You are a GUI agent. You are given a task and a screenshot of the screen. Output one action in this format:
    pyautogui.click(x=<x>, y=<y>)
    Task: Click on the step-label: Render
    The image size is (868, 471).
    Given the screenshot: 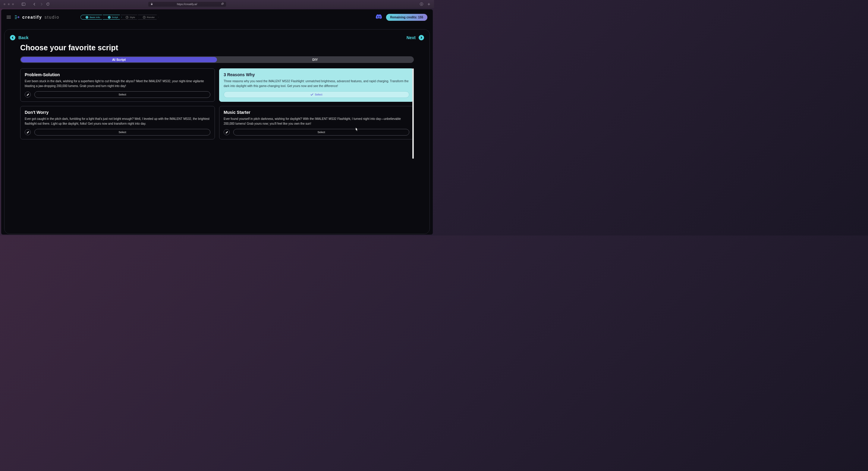 What is the action you would take?
    pyautogui.click(x=151, y=17)
    